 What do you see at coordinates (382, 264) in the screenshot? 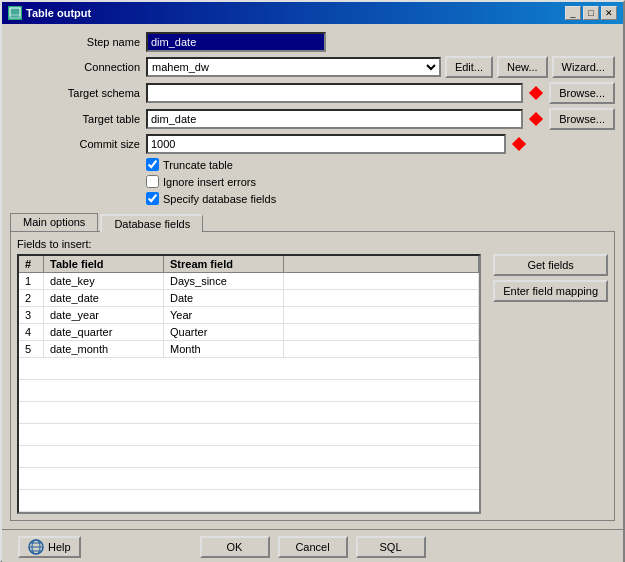
I see `col-header-rest` at bounding box center [382, 264].